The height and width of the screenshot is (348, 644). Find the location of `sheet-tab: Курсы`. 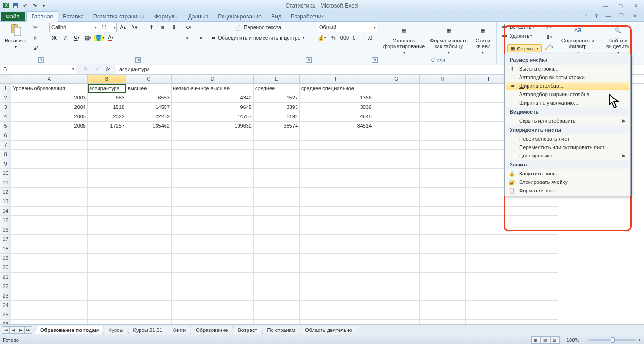

sheet-tab: Курсы is located at coordinates (116, 330).